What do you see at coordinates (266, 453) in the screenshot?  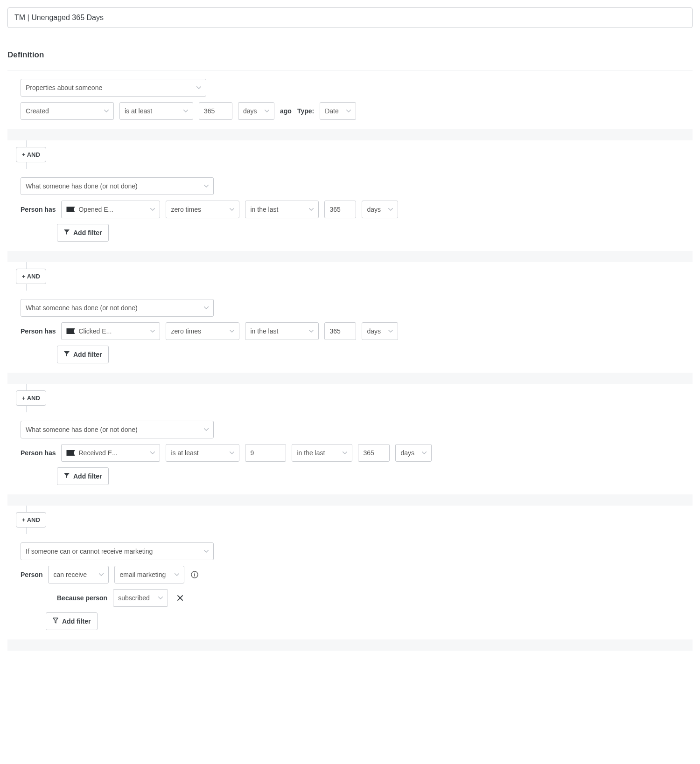 I see `count-input: 9` at bounding box center [266, 453].